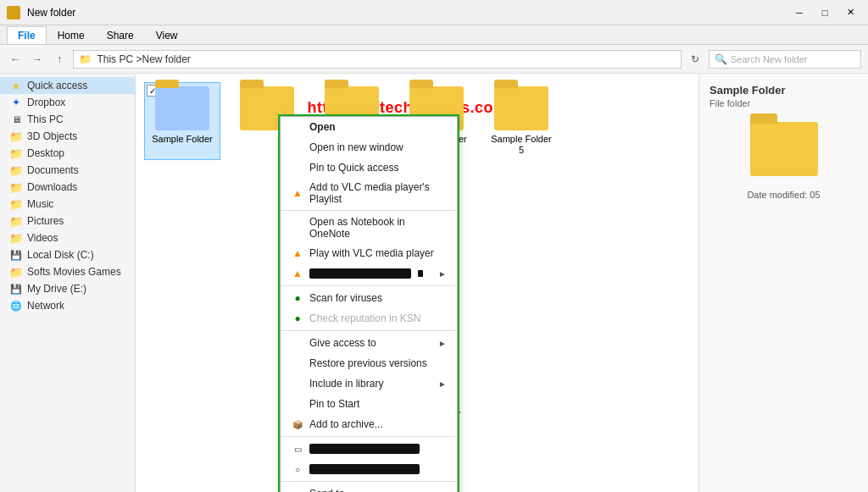 This screenshot has height=492, width=868. I want to click on new-window-icon, so click(298, 147).